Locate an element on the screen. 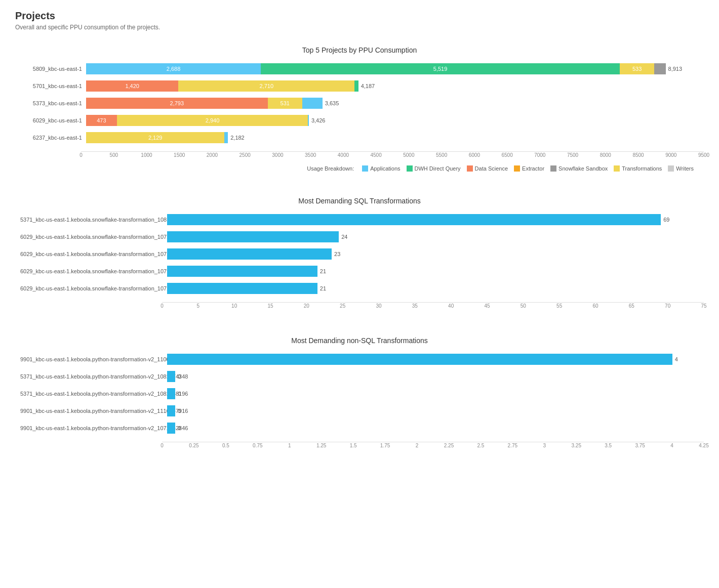 The image size is (719, 588). chart3-xaxis: 00.250.50.7511.251.51.7522.252.52.7533.2… is located at coordinates (360, 446).